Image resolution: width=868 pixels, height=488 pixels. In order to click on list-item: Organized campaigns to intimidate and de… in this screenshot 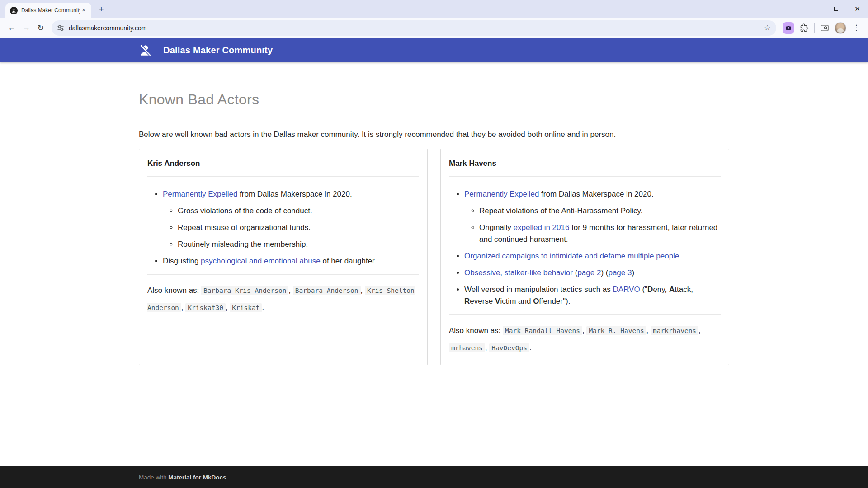, I will do `click(592, 256)`.